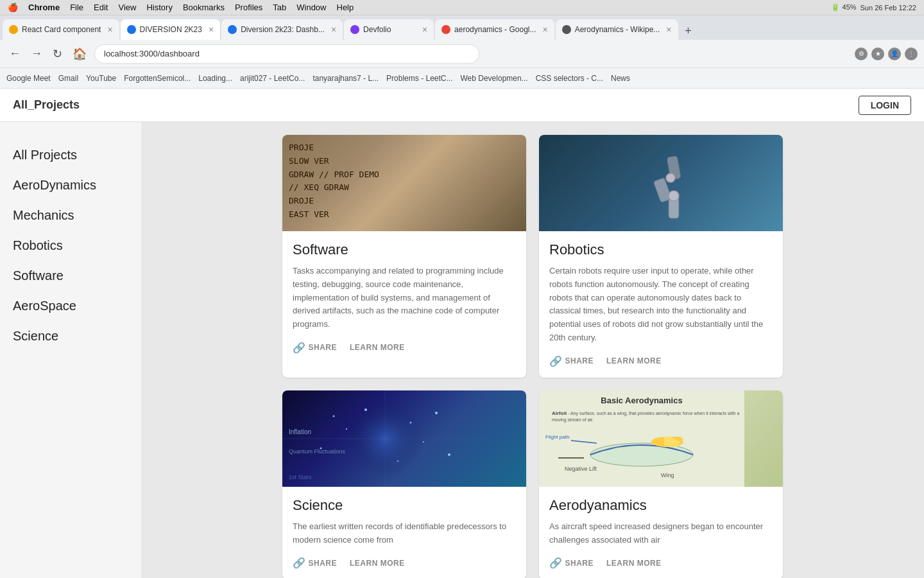  I want to click on sidebar-item-aerodynamics: AeroDynamics, so click(71, 185).